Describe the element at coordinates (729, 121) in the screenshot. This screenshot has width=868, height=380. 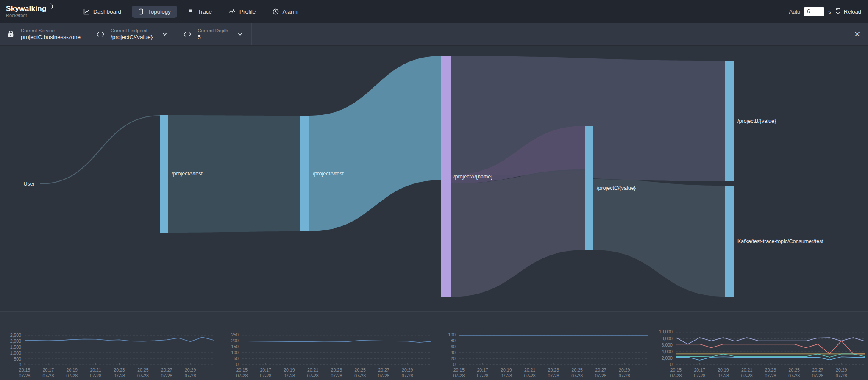
I see `sankey-node-n5` at that location.